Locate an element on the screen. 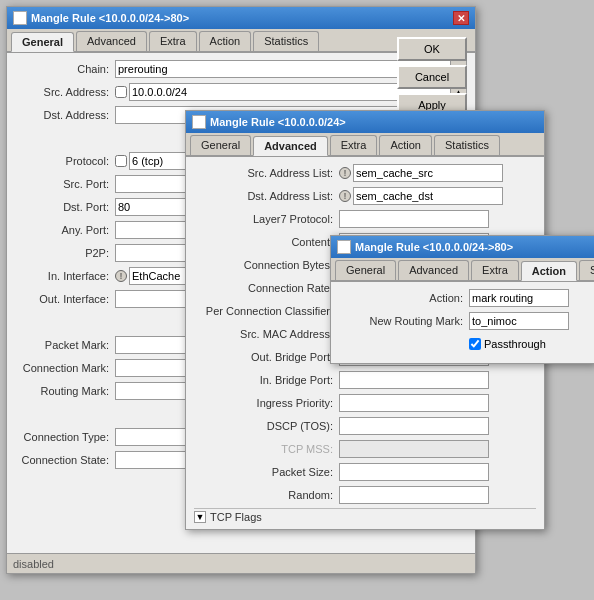 Image resolution: width=594 pixels, height=600 pixels. random-row: Random: is located at coordinates (365, 495).